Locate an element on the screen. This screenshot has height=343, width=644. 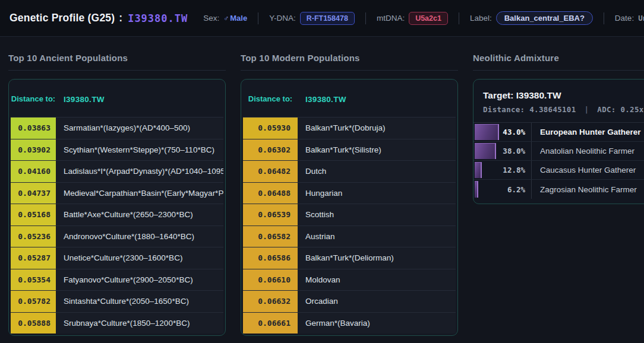
admixture-percent: 43.0% is located at coordinates (514, 132).